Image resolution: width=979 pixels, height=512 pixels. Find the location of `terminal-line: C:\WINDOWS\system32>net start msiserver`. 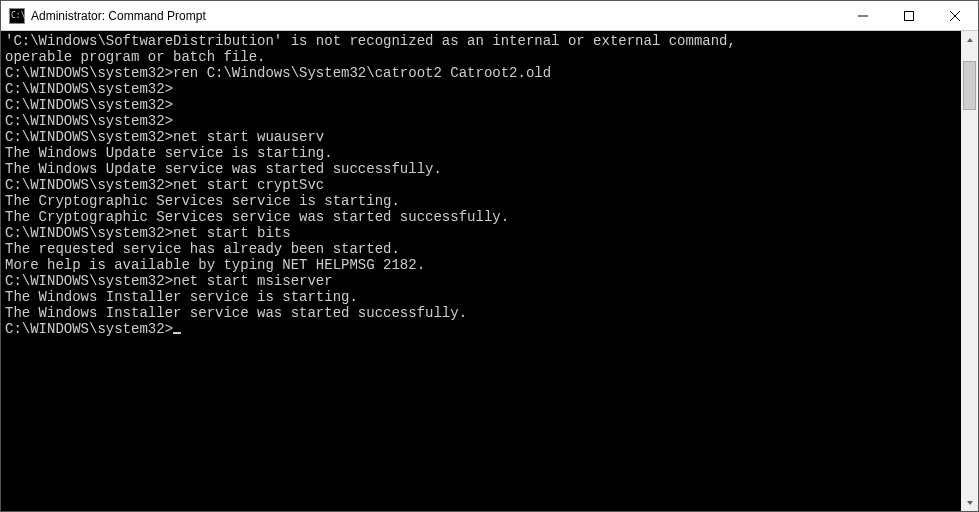

terminal-line: C:\WINDOWS\system32>net start msiserver is located at coordinates (481, 281).